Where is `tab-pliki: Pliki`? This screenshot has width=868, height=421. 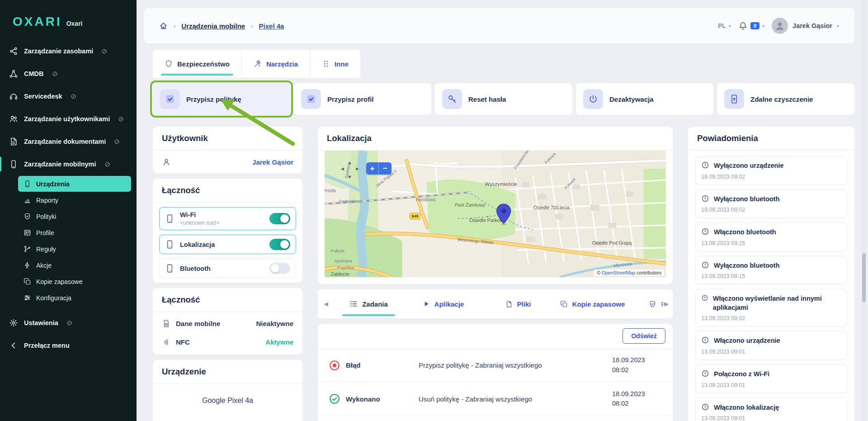
tab-pliki: Pliki is located at coordinates (518, 304).